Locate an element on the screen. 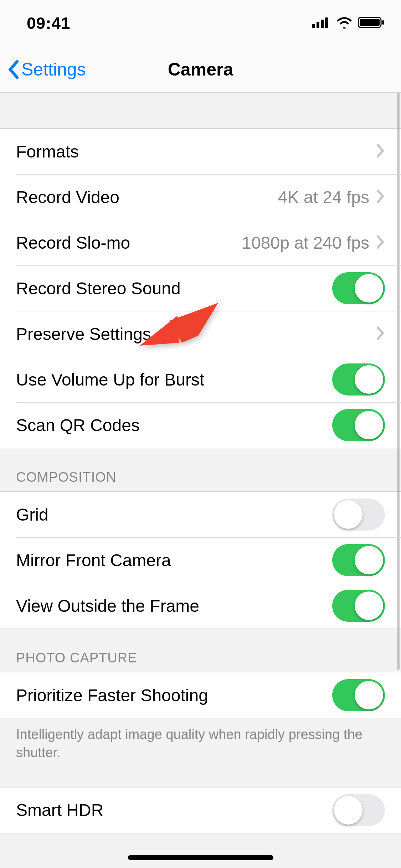 The height and width of the screenshot is (868, 401). toggle-grid is located at coordinates (359, 515).